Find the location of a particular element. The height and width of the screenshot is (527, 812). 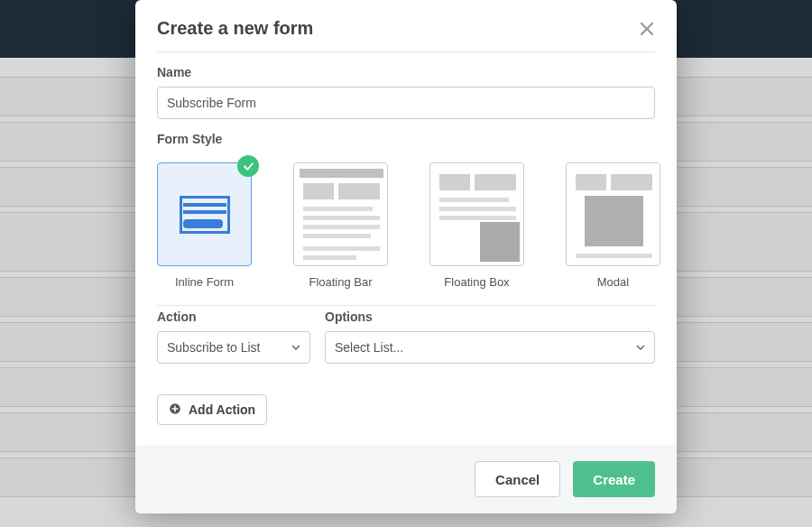

plus-circle-icon is located at coordinates (175, 410).